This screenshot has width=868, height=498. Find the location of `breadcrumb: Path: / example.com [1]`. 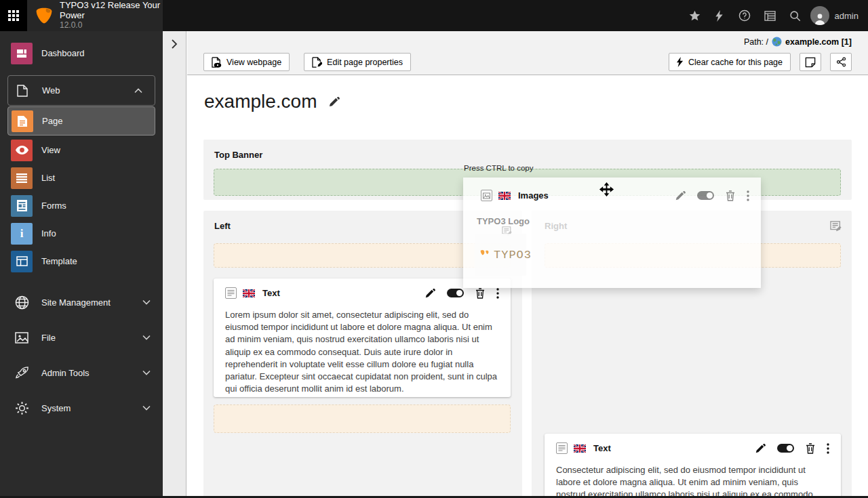

breadcrumb: Path: / example.com [1] is located at coordinates (797, 42).